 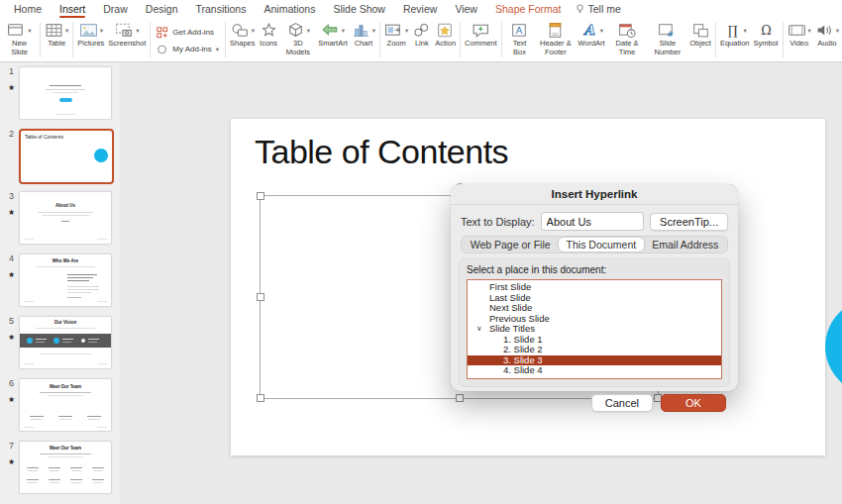 I want to click on menu-tab-review: Review, so click(x=420, y=10).